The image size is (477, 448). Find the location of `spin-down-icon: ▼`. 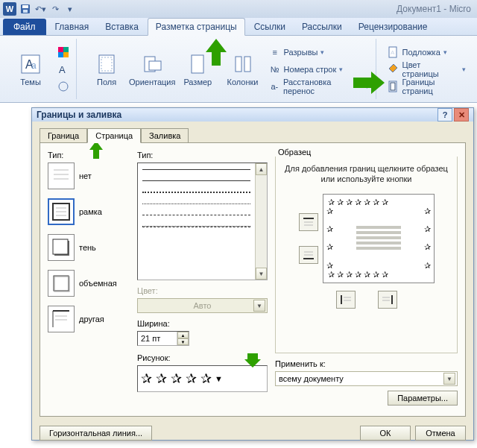

spin-down-icon: ▼ is located at coordinates (183, 341).